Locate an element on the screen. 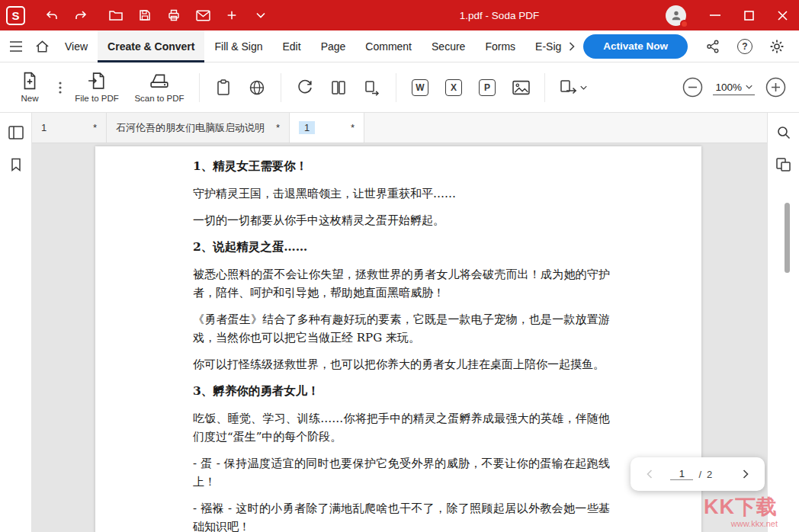 The image size is (799, 532). split-button is located at coordinates (339, 88).